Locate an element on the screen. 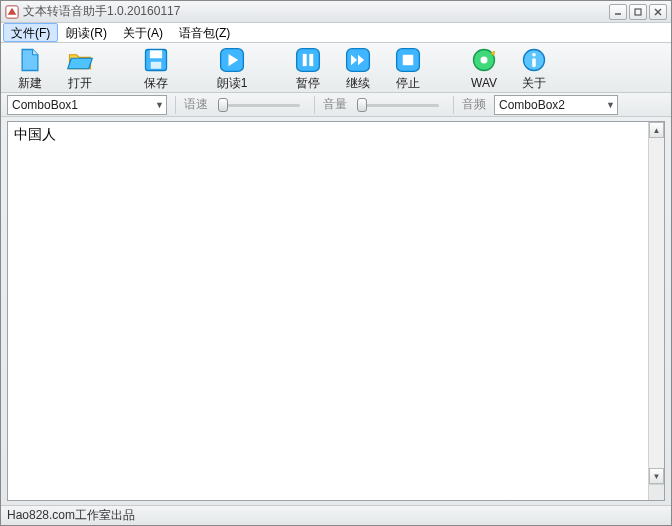  minimize-icon is located at coordinates (618, 12).